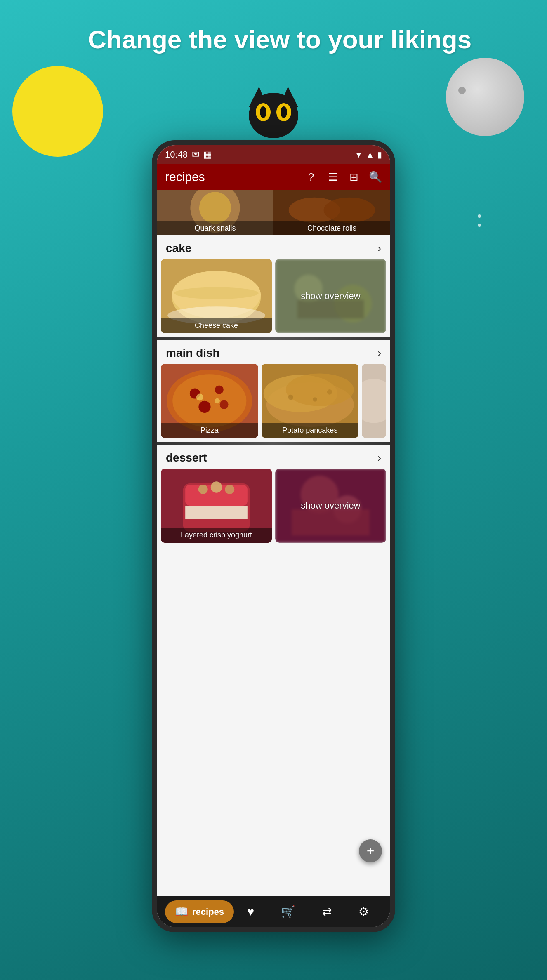  Describe the element at coordinates (274, 403) in the screenshot. I see `main-dish-grid: Pizza Potato pancakes` at that location.